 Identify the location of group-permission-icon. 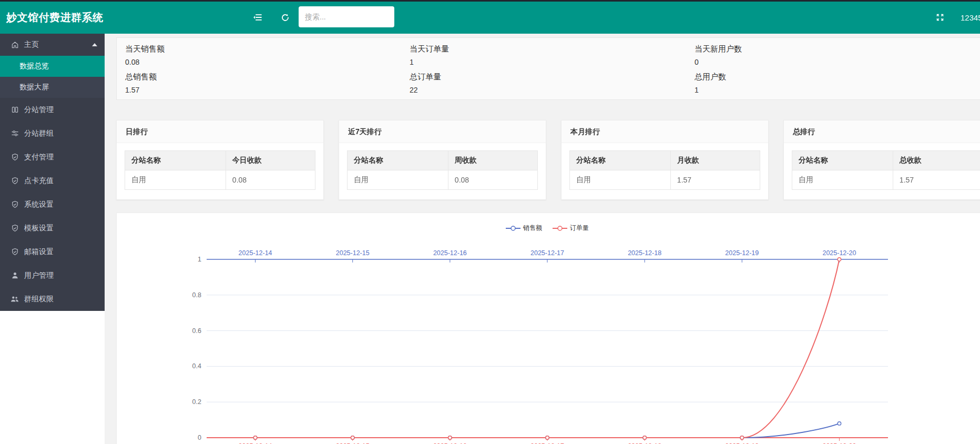
(15, 299).